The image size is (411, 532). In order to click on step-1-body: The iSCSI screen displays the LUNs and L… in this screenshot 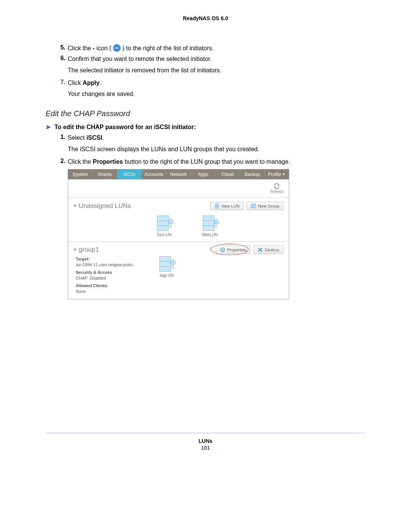, I will do `click(206, 149)`.